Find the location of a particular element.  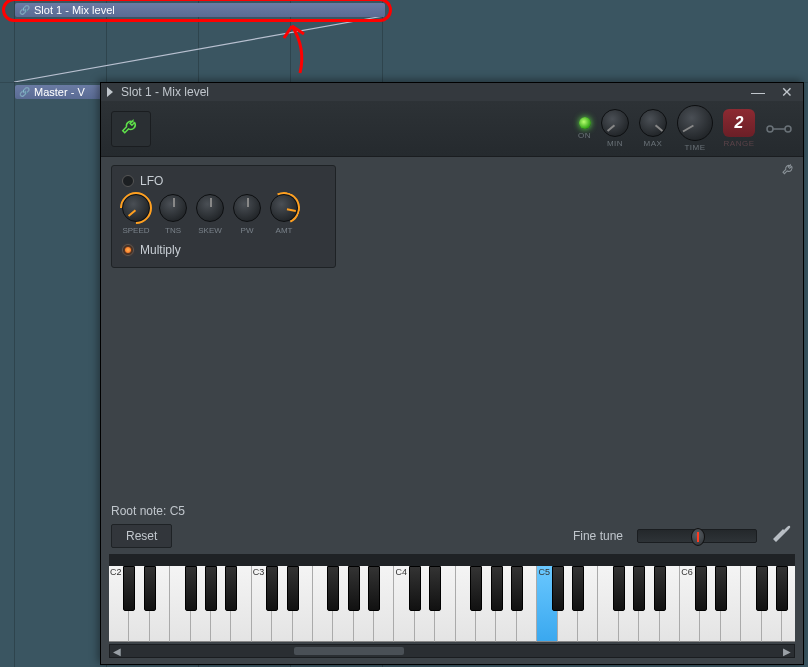

scroll-right-arrow: ▶ is located at coordinates (787, 652).